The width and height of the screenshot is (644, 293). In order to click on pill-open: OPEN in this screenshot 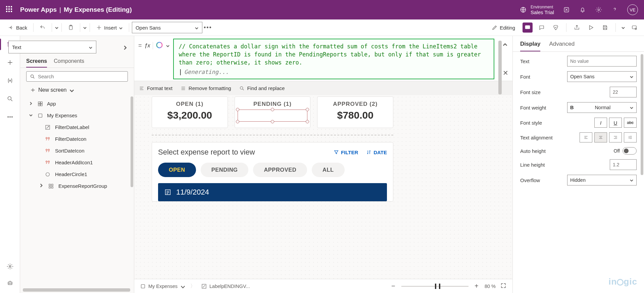, I will do `click(177, 170)`.